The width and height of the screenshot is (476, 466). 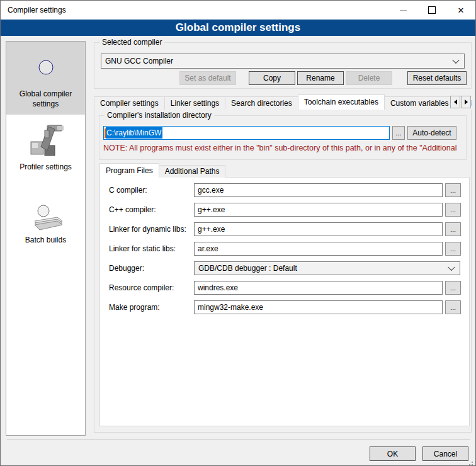 What do you see at coordinates (453, 229) in the screenshot?
I see `linker-for-dynamic-libs-browse-button: ...` at bounding box center [453, 229].